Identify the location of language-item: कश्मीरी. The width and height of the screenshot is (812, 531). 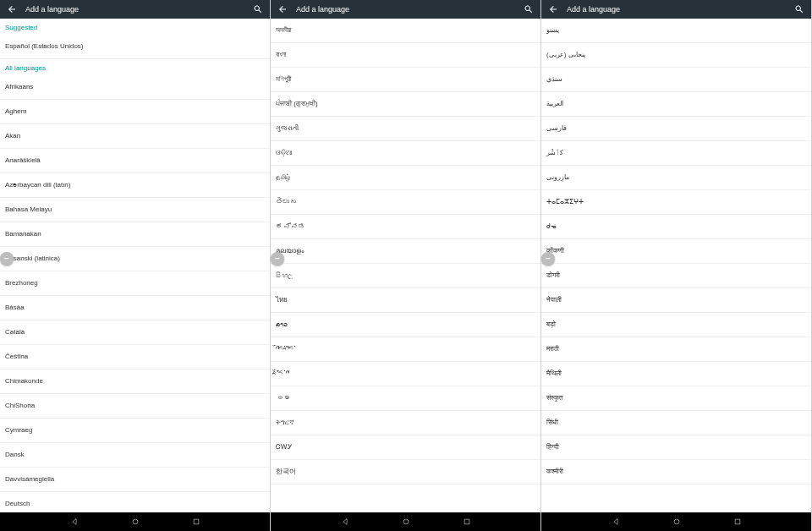
(677, 472).